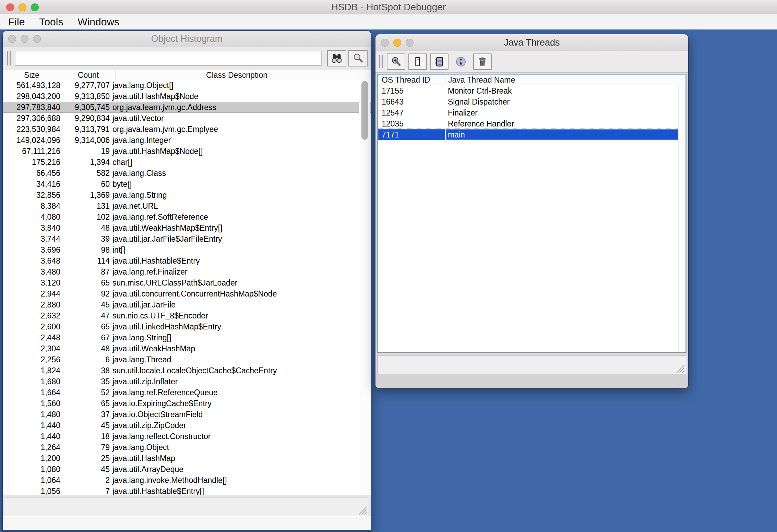  What do you see at coordinates (85, 371) in the screenshot?
I see `count-cell: 38` at bounding box center [85, 371].